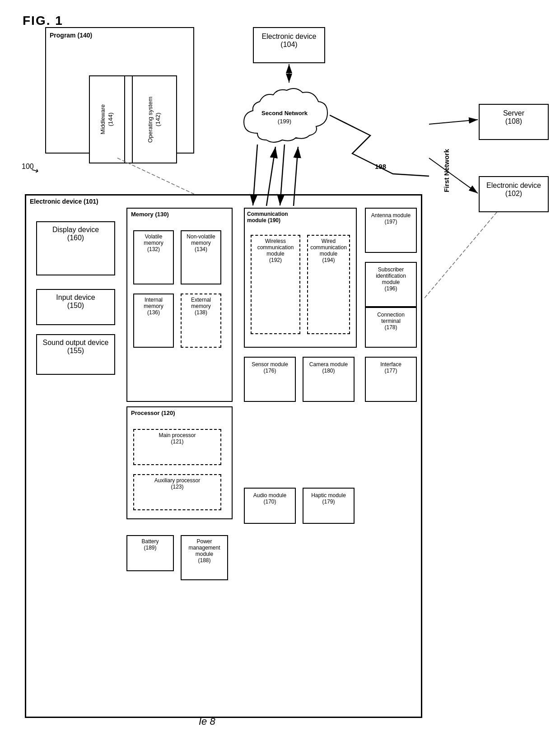 The height and width of the screenshot is (741, 560). Describe the element at coordinates (275, 251) in the screenshot. I see `wireless-label: Wireless communication module(192)` at that location.